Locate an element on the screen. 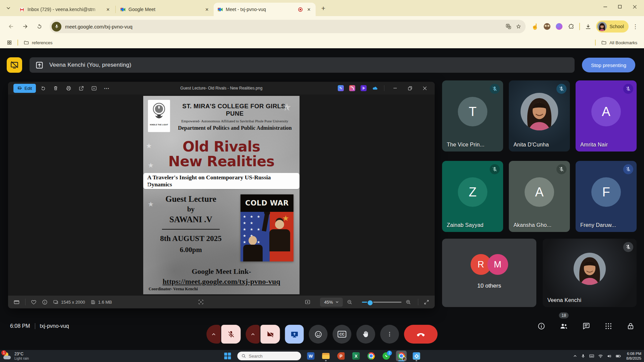  translate-icon is located at coordinates (508, 26).